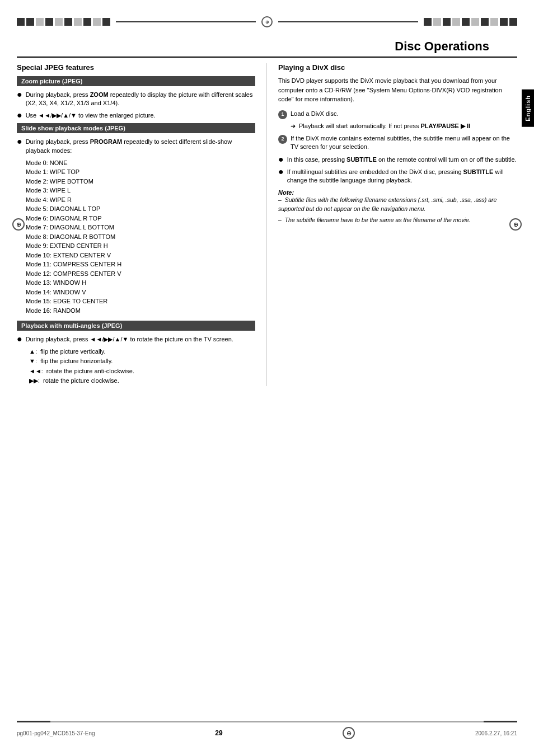 Image resolution: width=534 pixels, height=756 pixels. Describe the element at coordinates (470, 22) in the screenshot. I see `header-pattern-right` at that location.